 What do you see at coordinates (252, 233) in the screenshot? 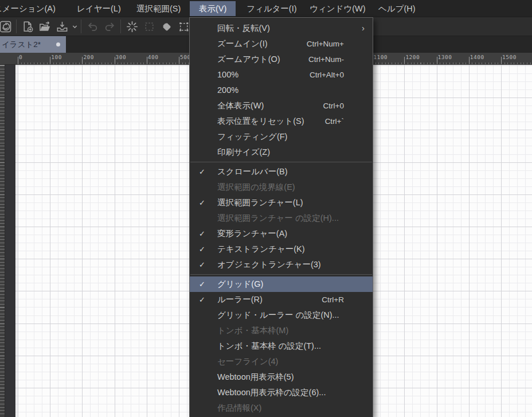
I see `menu-item-label: 変形ランチャー(A)` at bounding box center [252, 233].